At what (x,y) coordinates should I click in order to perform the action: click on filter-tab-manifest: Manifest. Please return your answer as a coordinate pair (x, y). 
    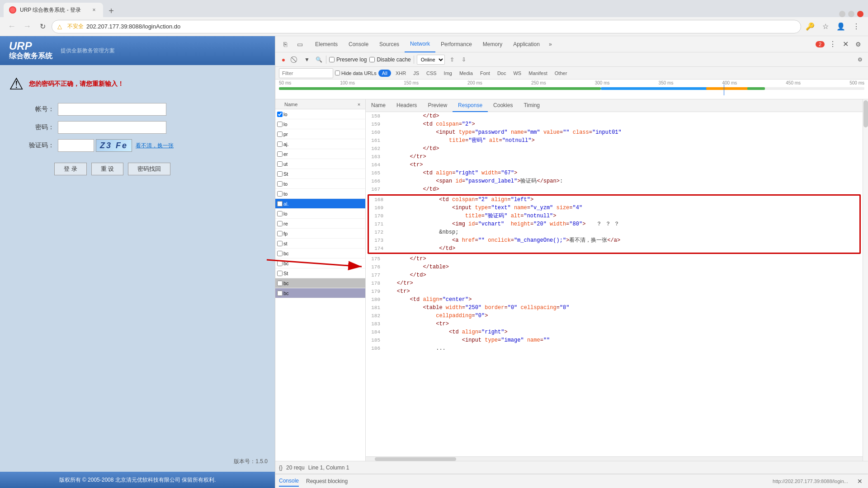
    Looking at the image, I should click on (538, 73).